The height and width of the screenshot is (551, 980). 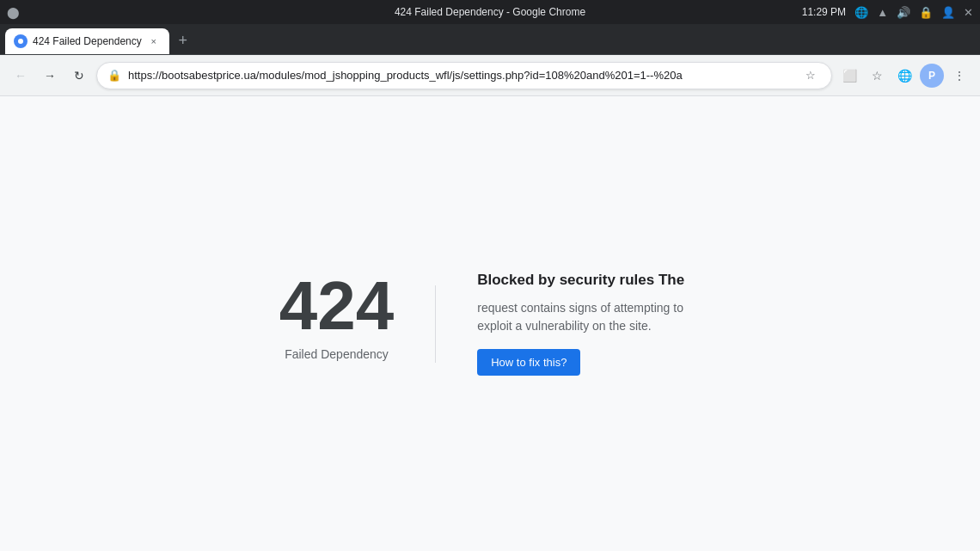 I want to click on translate-button: 🌐, so click(x=904, y=76).